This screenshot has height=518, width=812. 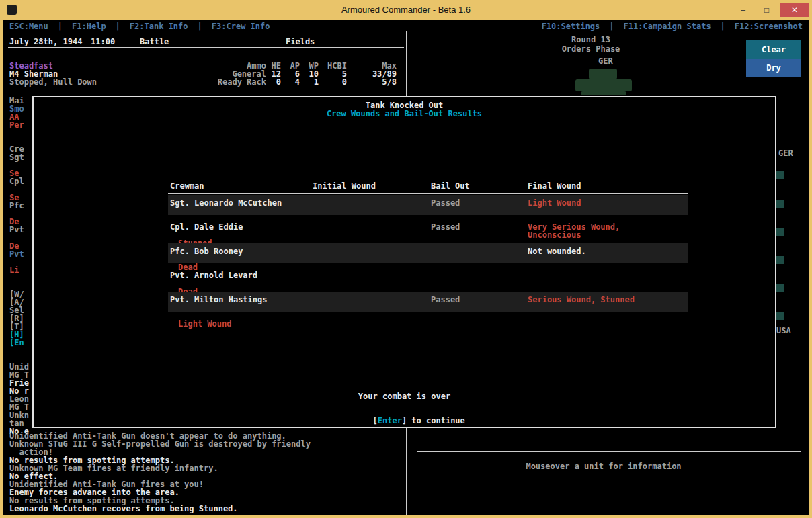 I want to click on menu-item-f11-campaign-stats: F11:Campaign Stats, so click(x=667, y=26).